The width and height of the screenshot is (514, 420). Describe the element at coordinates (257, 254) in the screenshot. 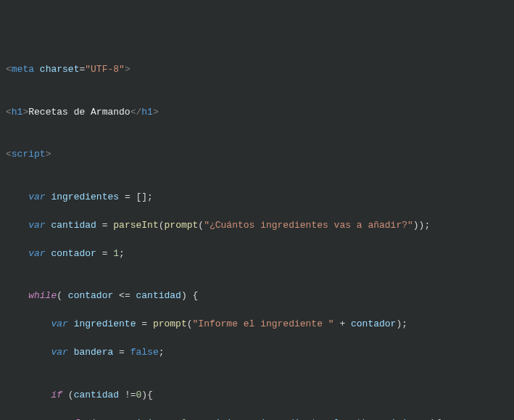

I see `code-line: var contador = 1;` at that location.